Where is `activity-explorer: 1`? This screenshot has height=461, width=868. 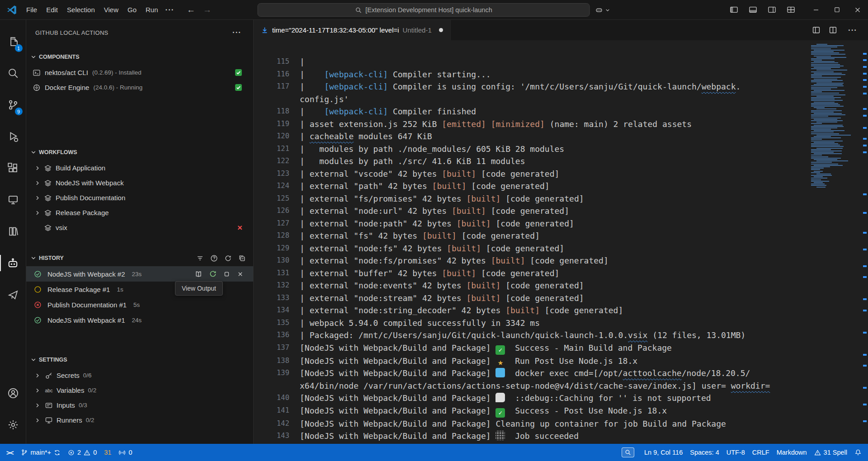
activity-explorer: 1 is located at coordinates (13, 42).